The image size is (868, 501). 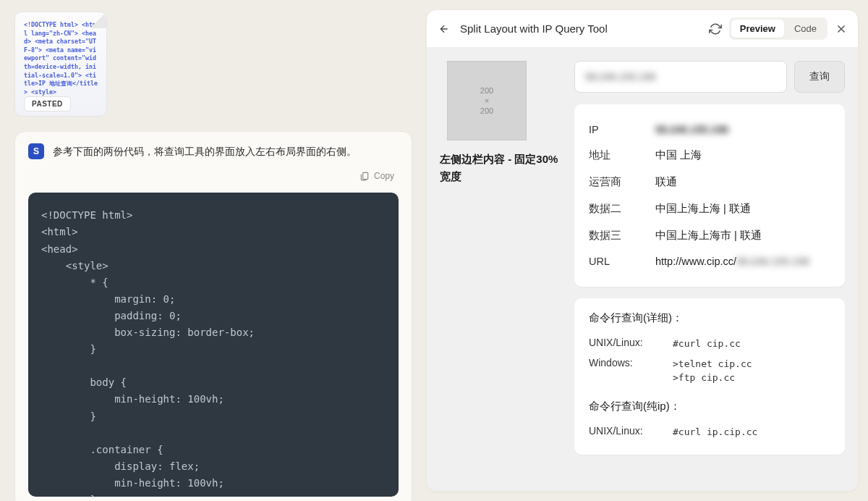 What do you see at coordinates (715, 432) in the screenshot?
I see `cmd-value: #curl ip.cip.cc` at bounding box center [715, 432].